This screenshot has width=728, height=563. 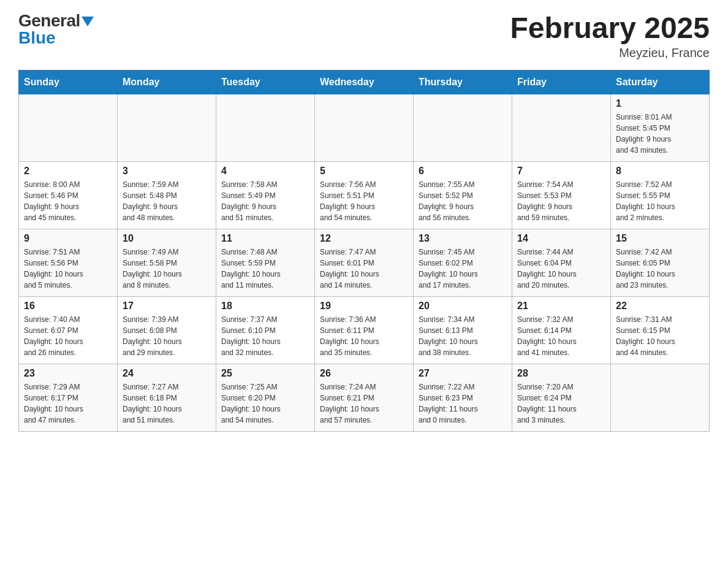 What do you see at coordinates (167, 269) in the screenshot?
I see `day-info: Sunrise: 7:49 AM Sunset: 5:58 PM Dayligh…` at bounding box center [167, 269].